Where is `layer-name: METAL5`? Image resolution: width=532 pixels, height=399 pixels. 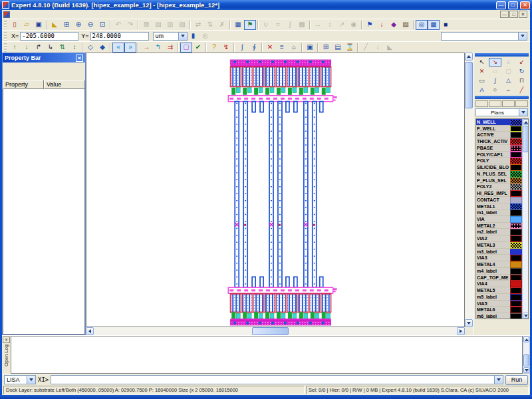 layer-name: METAL5 is located at coordinates (493, 291).